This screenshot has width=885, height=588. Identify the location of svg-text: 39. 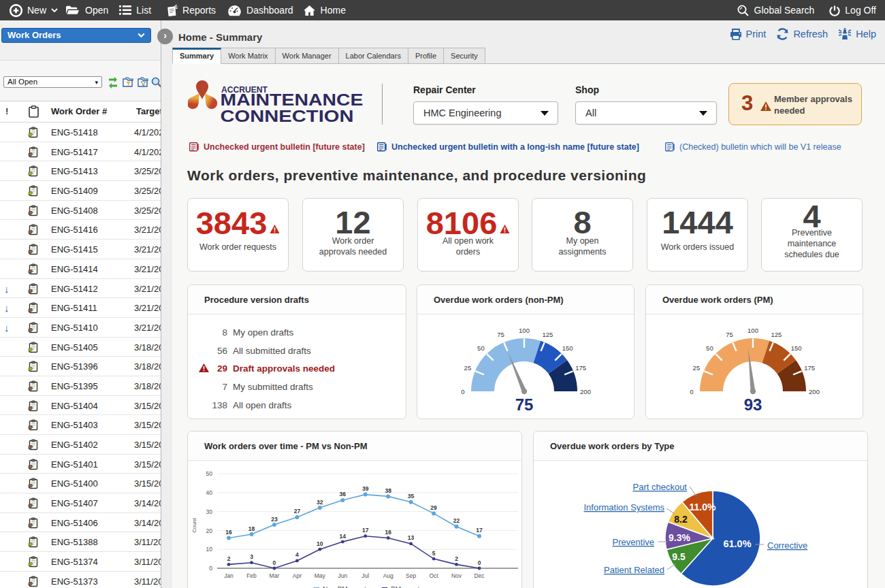
(366, 489).